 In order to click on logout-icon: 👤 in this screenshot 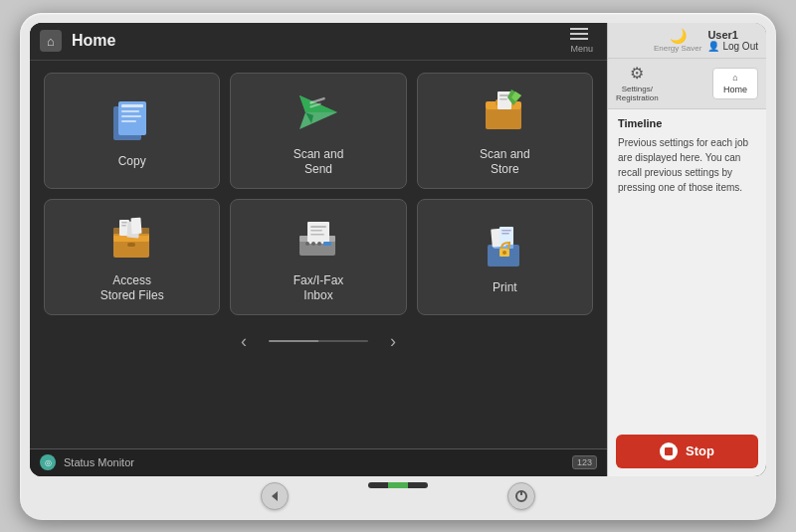, I will do `click(713, 46)`.